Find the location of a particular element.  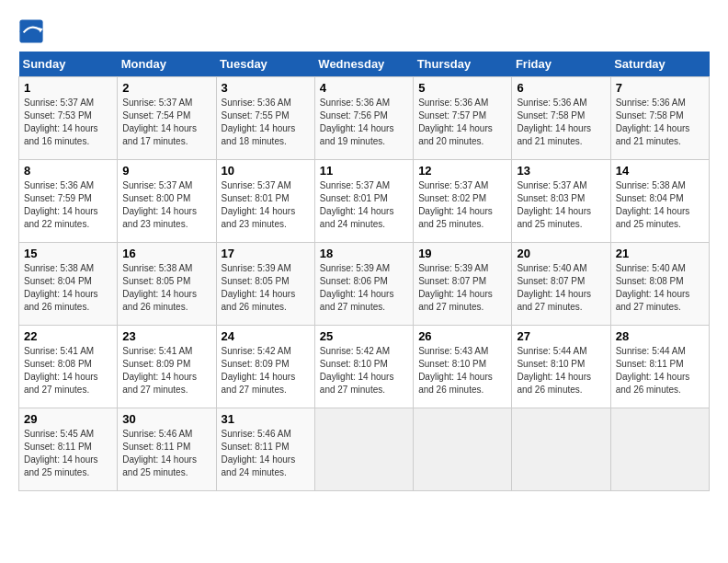

day-number: 11 is located at coordinates (364, 171).